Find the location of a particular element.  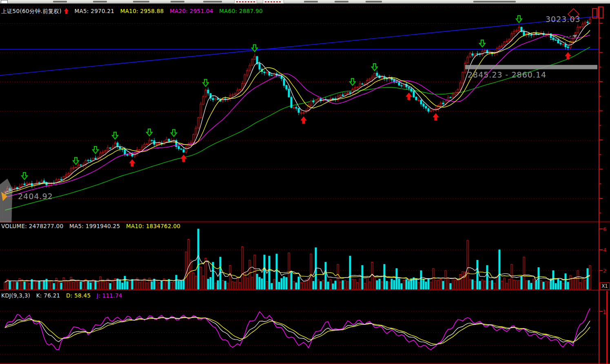

kdj-k-value: K: 76.21 is located at coordinates (48, 295).